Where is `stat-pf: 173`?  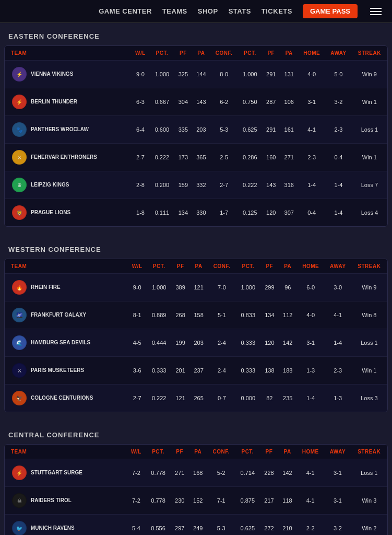
stat-pf: 173 is located at coordinates (183, 158).